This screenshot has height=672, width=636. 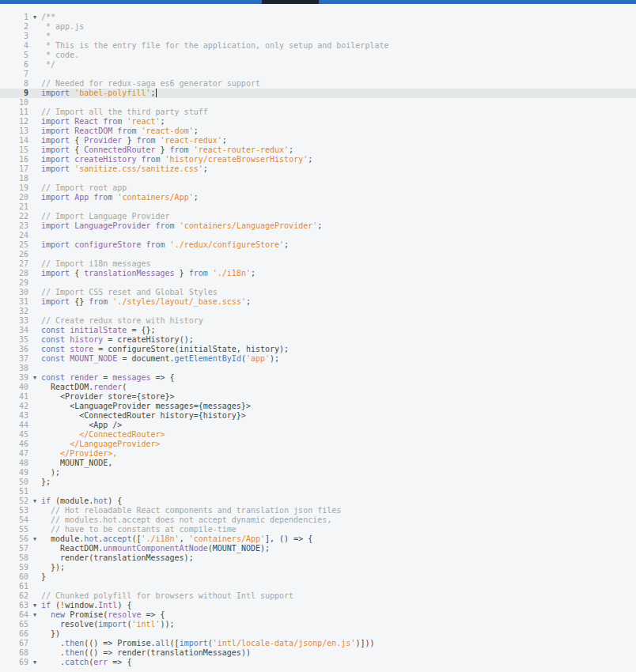 What do you see at coordinates (318, 103) in the screenshot?
I see `code-line: 10` at bounding box center [318, 103].